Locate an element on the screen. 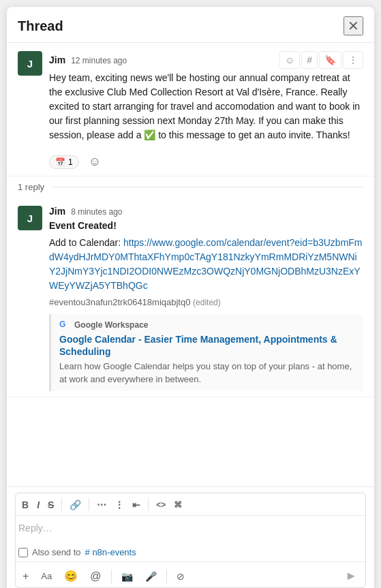 This screenshot has height=588, width=381. mention-btn: @ is located at coordinates (95, 576).